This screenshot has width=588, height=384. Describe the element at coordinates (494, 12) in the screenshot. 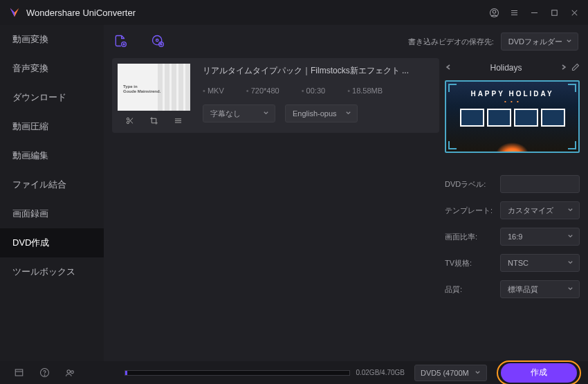

I see `account-icon` at that location.